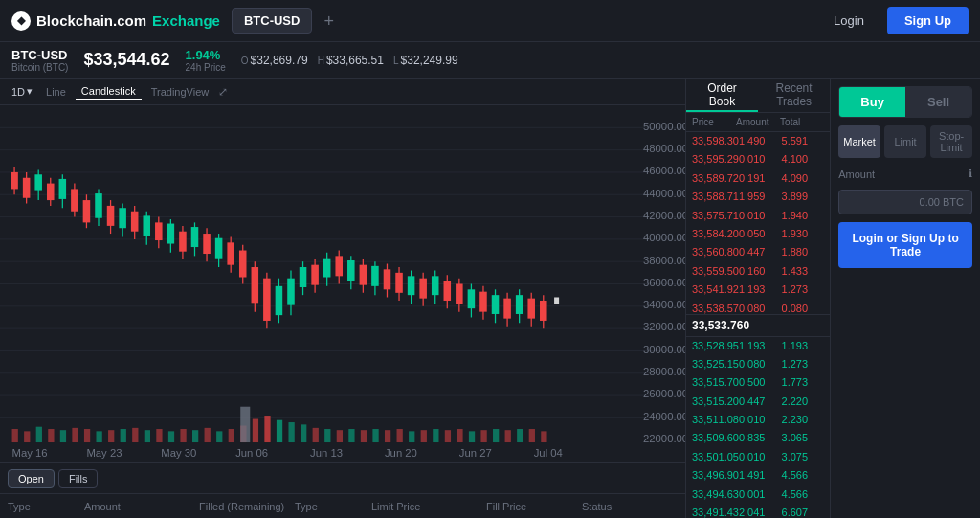 The width and height of the screenshot is (980, 518). I want to click on ob-ask-row: 33,595.290.0104.100, so click(758, 159).